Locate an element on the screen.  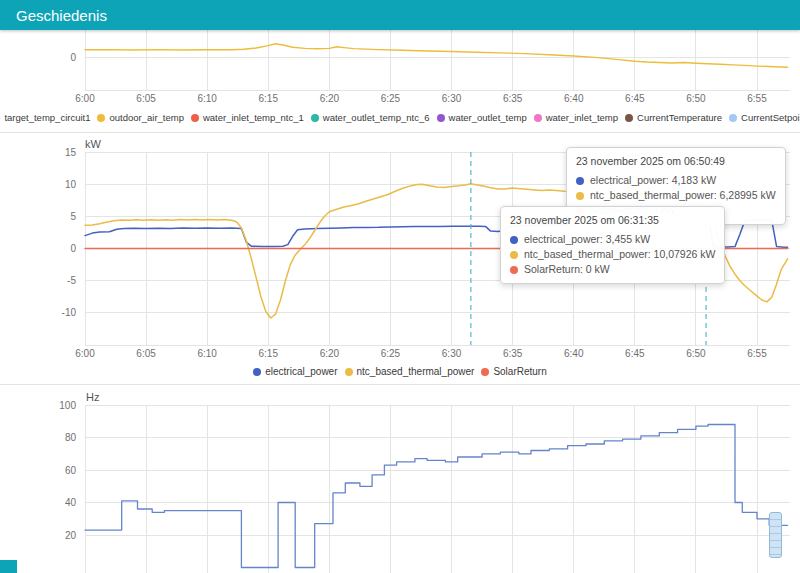
tooltip-row: ntc_based_thermal_power: 6,28995 kW is located at coordinates (676, 196).